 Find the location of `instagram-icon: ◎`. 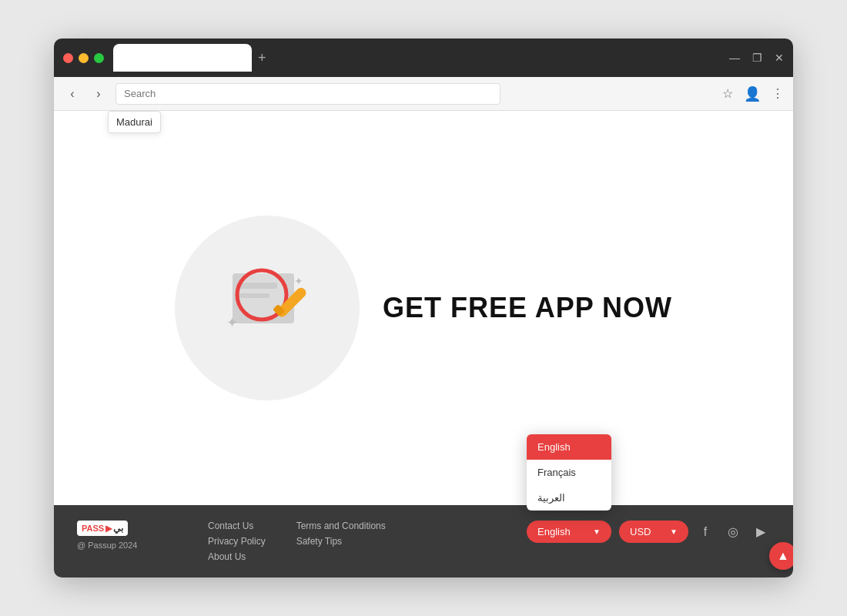

instagram-icon: ◎ is located at coordinates (733, 532).